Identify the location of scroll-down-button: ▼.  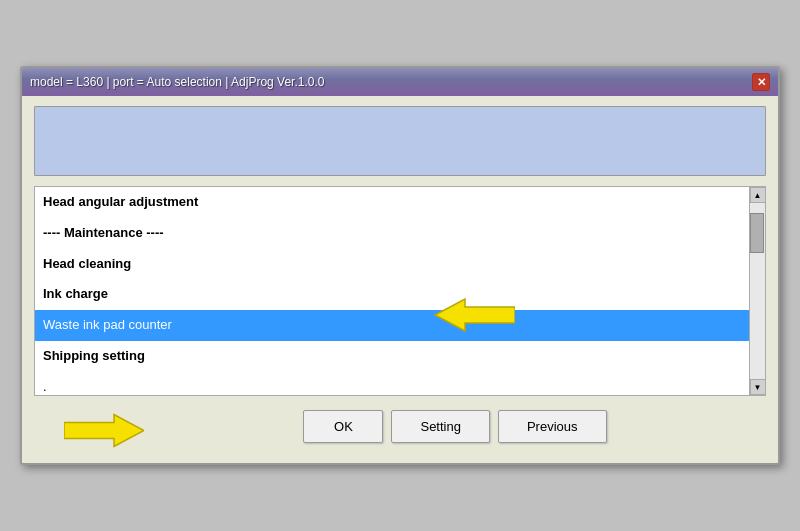
(758, 387).